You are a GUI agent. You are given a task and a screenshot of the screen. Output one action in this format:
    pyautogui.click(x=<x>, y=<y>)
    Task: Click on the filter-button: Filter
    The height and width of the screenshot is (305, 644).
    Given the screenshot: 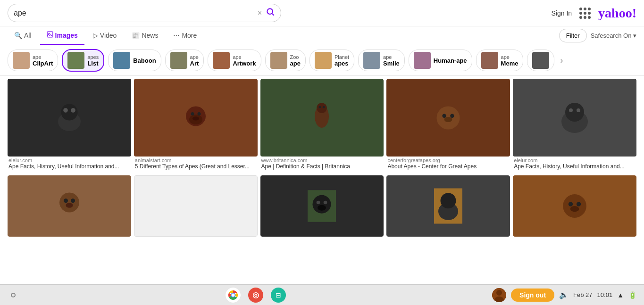 What is the action you would take?
    pyautogui.click(x=573, y=36)
    